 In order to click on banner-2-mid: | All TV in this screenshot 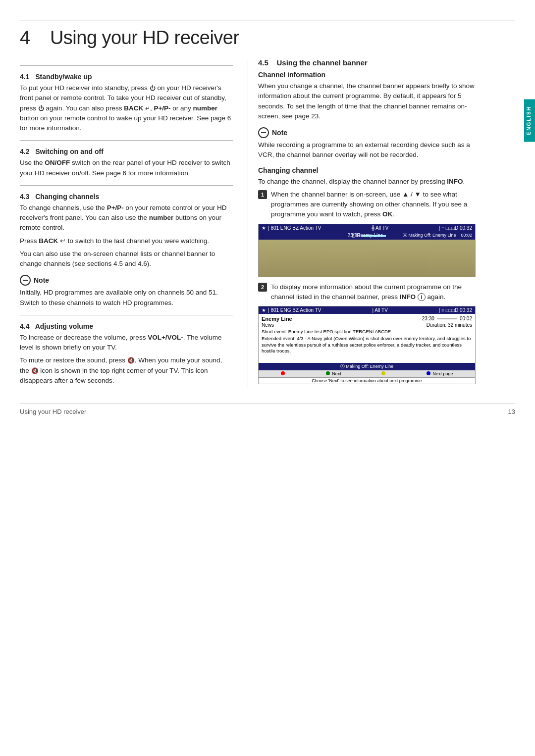, I will do `click(380, 310)`.